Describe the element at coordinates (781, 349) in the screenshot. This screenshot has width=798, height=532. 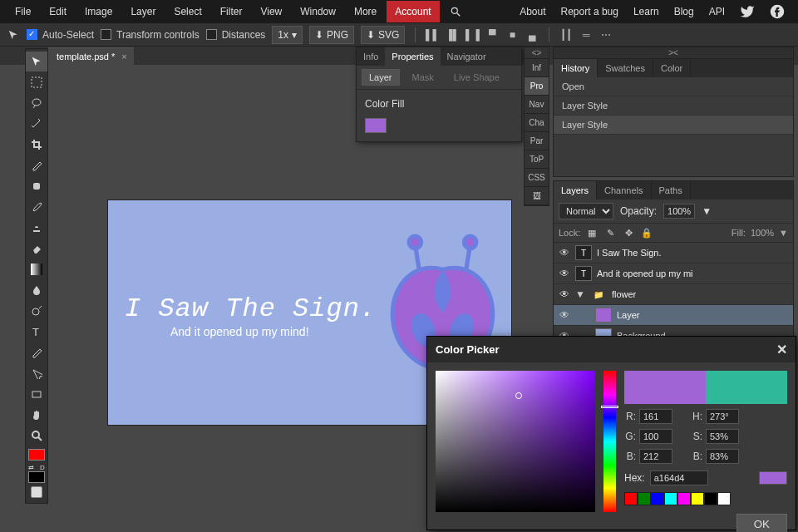
I see `close-icon: ✕` at that location.